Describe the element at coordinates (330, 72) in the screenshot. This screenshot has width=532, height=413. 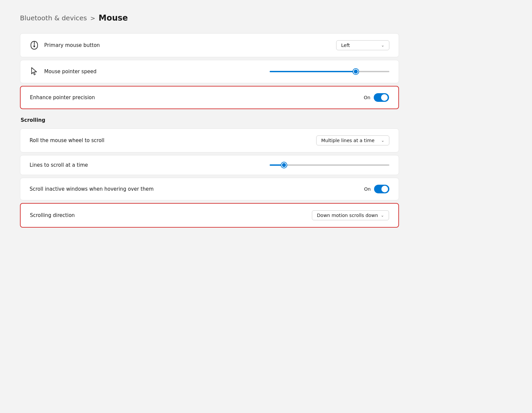
I see `slider-track` at that location.